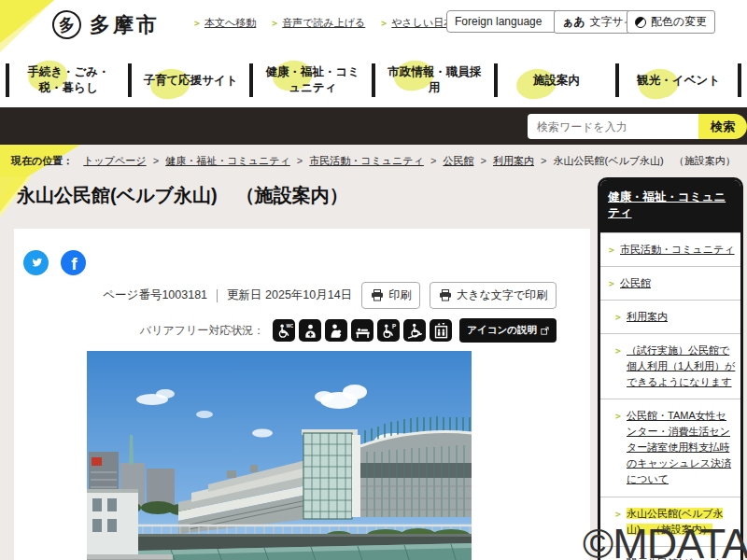  Describe the element at coordinates (670, 283) in the screenshot. I see `sidebar-item-kominkan: ＞ 公民館` at that location.